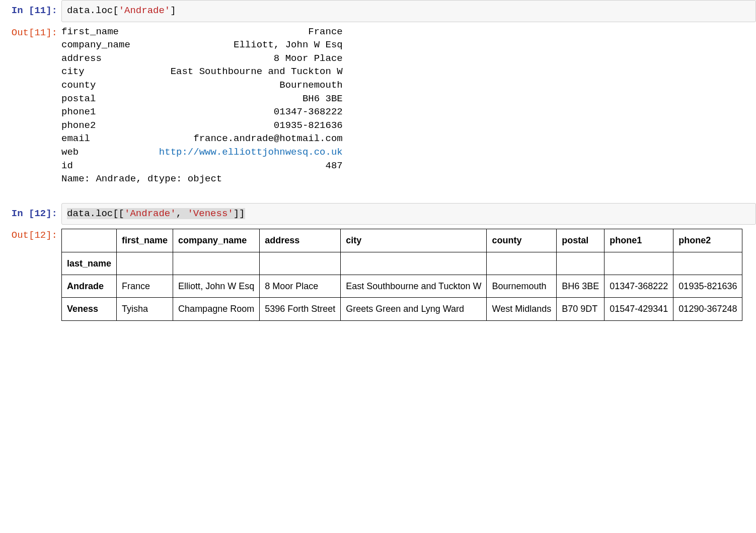  What do you see at coordinates (521, 309) in the screenshot?
I see `table-cell: West Midlands` at bounding box center [521, 309].